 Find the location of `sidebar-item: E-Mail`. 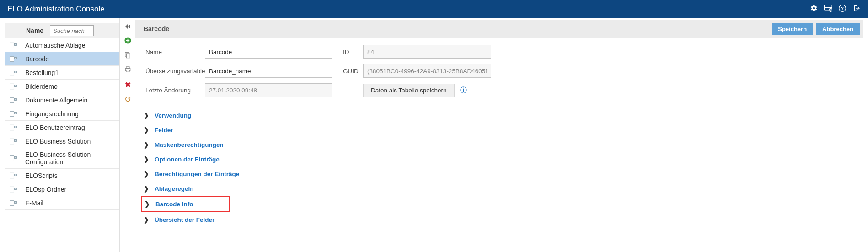

sidebar-item: E-Mail is located at coordinates (62, 203).